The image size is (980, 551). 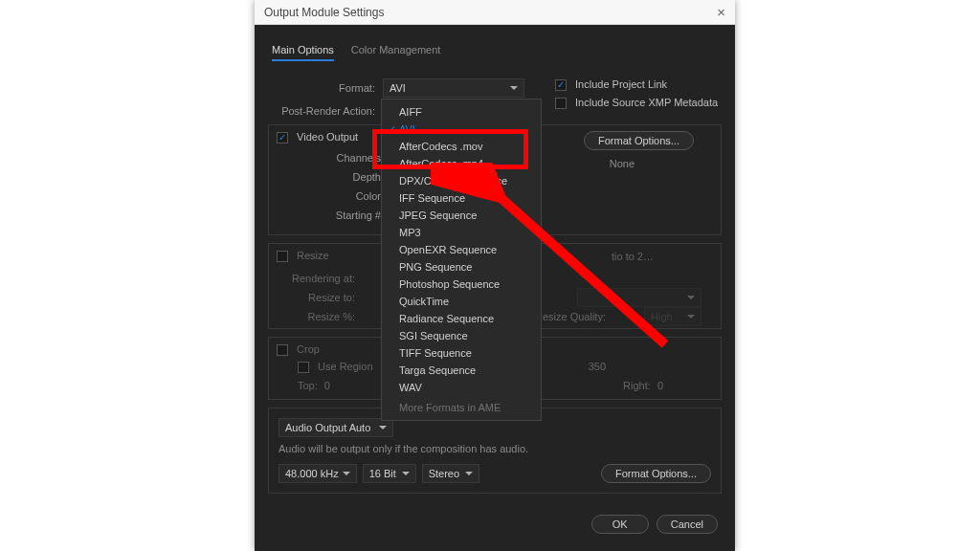 What do you see at coordinates (461, 284) in the screenshot?
I see `format-option-photoshop: Photoshop Sequence` at bounding box center [461, 284].